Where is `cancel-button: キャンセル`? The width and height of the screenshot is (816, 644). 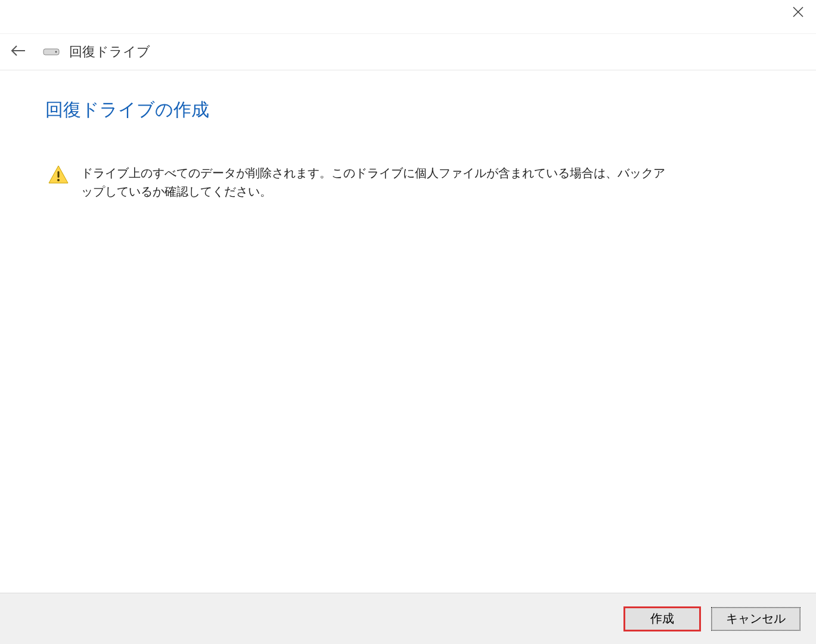
cancel-button: キャンセル is located at coordinates (756, 619).